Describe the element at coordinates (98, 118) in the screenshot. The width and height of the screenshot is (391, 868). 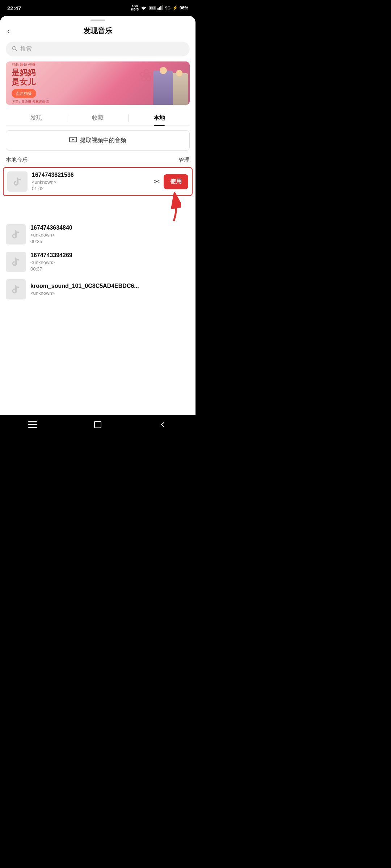
I see `tab-favorites: 收藏` at that location.